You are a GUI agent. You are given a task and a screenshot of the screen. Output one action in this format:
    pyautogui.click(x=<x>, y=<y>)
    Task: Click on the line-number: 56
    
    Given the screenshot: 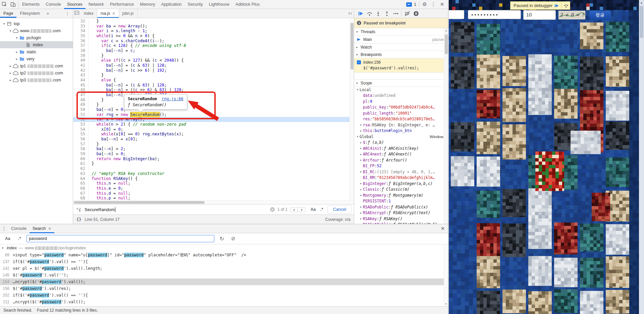 What is the action you would take?
    pyautogui.click(x=81, y=139)
    